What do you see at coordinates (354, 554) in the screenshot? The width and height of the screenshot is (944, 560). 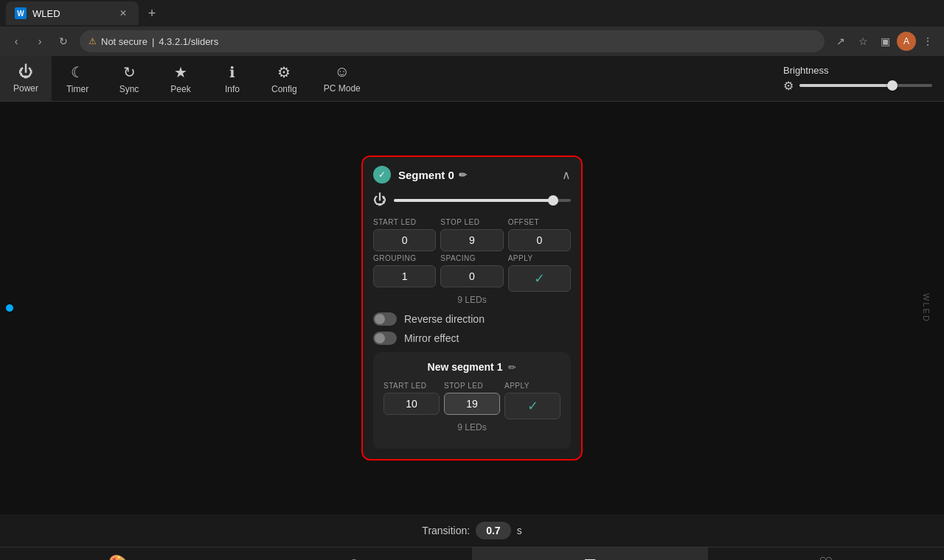 I see `bottom-nav-effects: ☺ Effects` at bounding box center [354, 554].